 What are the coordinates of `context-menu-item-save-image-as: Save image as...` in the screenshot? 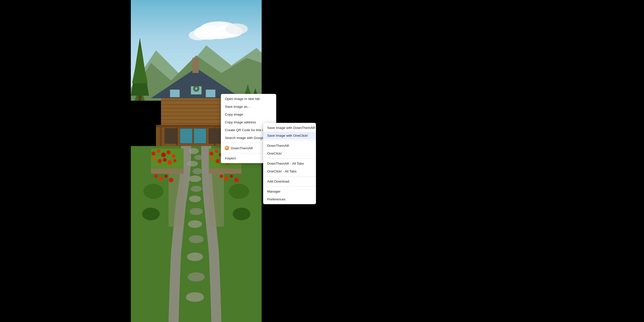 It's located at (249, 107).